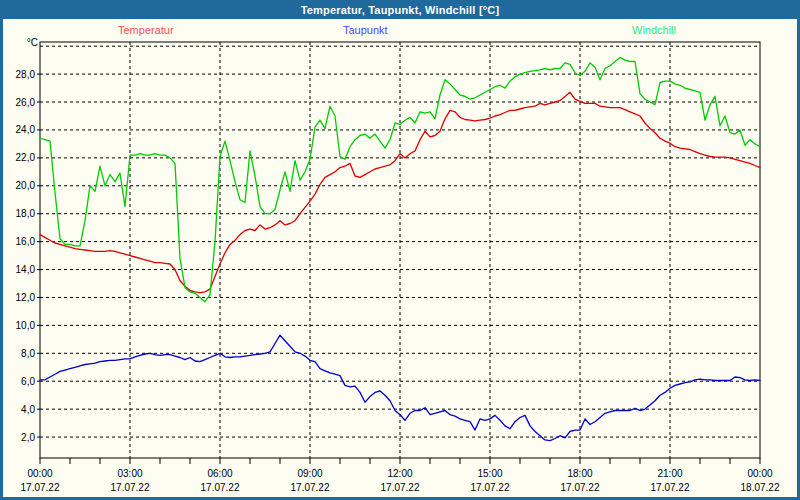  Describe the element at coordinates (760, 488) in the screenshot. I see `x-tick-date-label: 18.07.22` at that location.